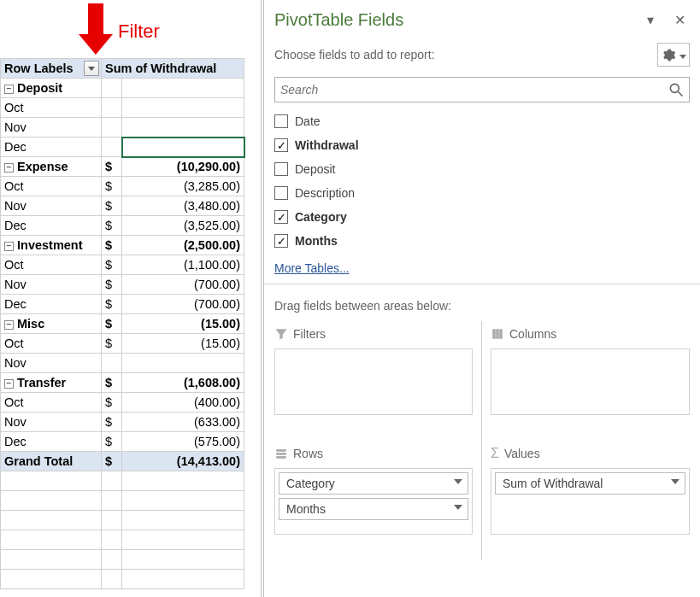 The image size is (700, 597). What do you see at coordinates (590, 382) in the screenshot?
I see `area-columns-body` at bounding box center [590, 382].